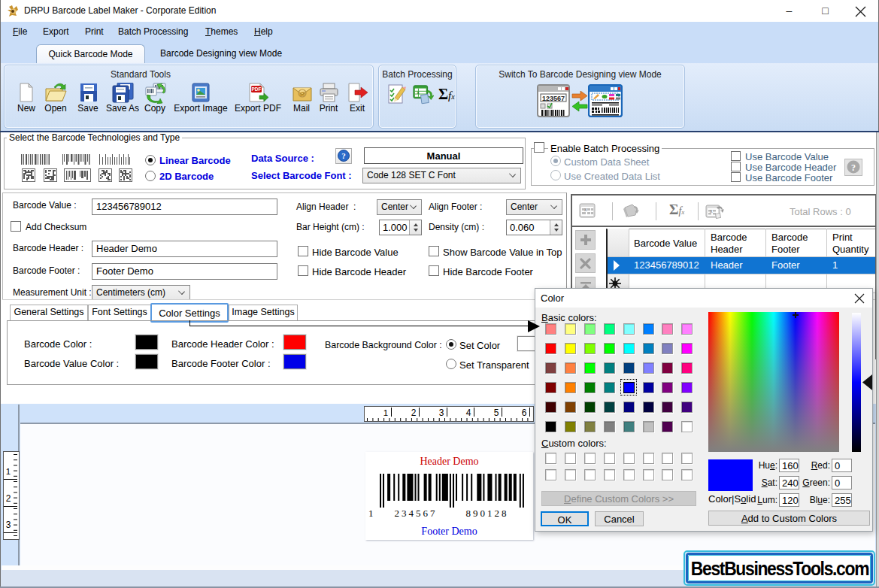 Image resolution: width=879 pixels, height=588 pixels. I want to click on svg-text: 123567, so click(553, 99).